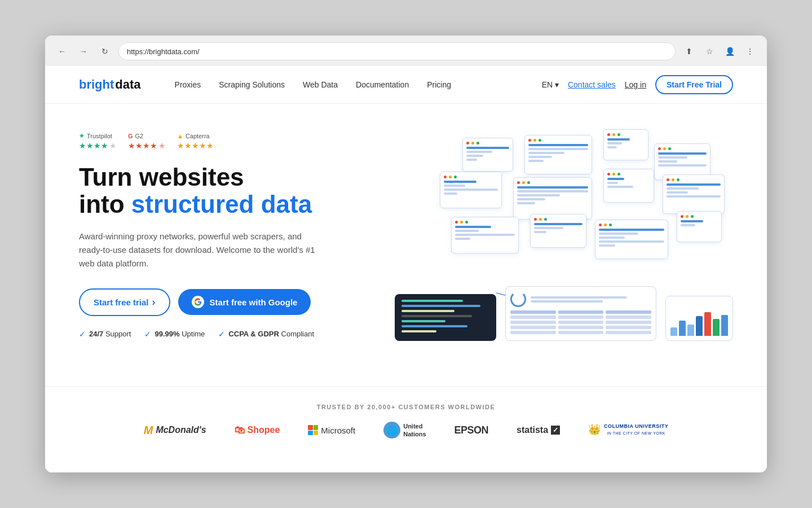 This screenshot has width=812, height=508. Describe the element at coordinates (147, 136) in the screenshot. I see `g2-brand: G G2` at that location.